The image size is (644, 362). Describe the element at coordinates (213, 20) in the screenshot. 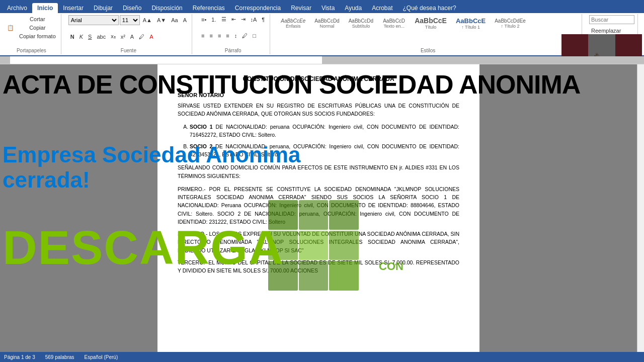

I see `numbering-button: 1.` at that location.